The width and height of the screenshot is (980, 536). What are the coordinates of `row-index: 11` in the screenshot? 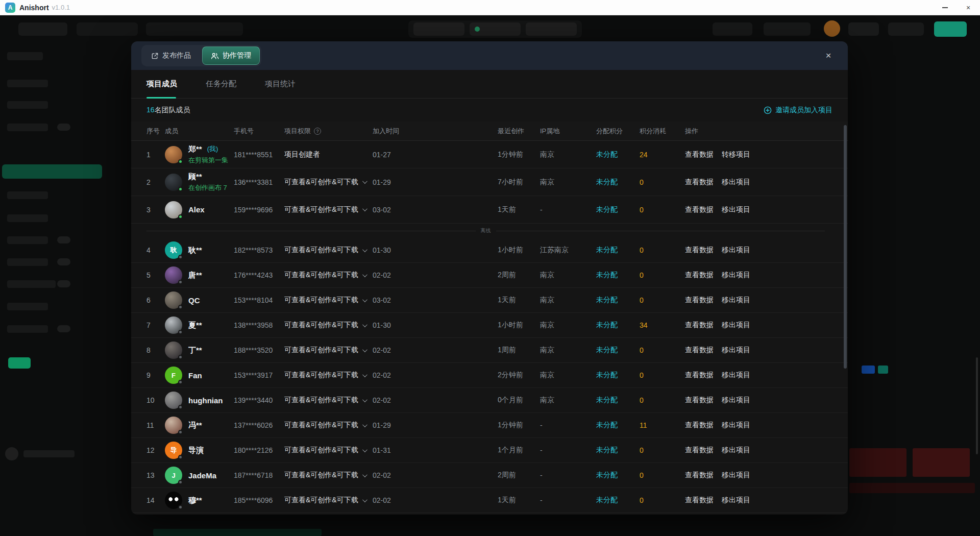 It's located at (156, 425).